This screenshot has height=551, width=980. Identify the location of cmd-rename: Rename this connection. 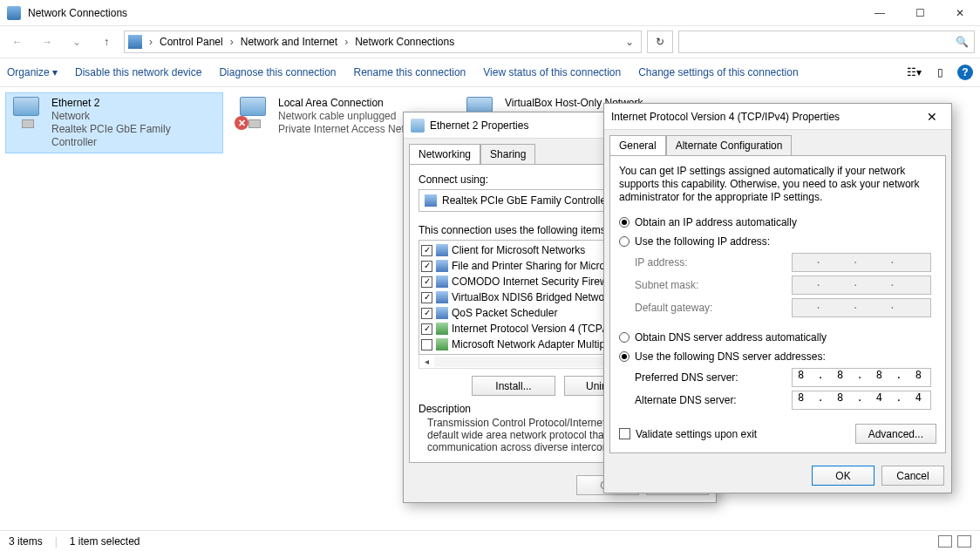
(410, 72).